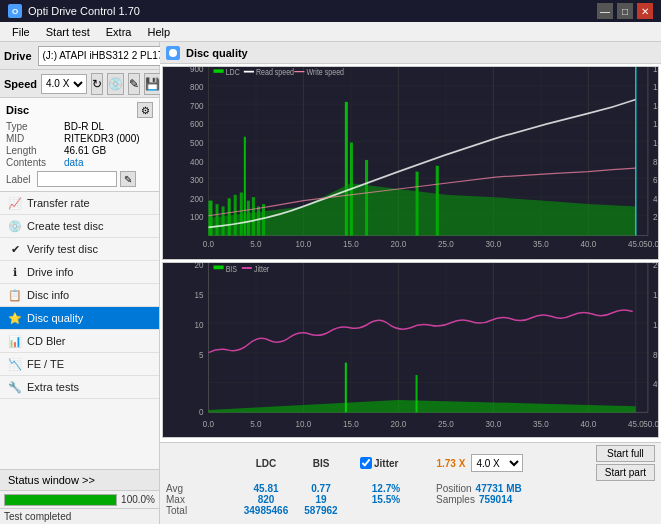  What do you see at coordinates (399, 244) in the screenshot?
I see `svg-text: 20.0` at bounding box center [399, 244].